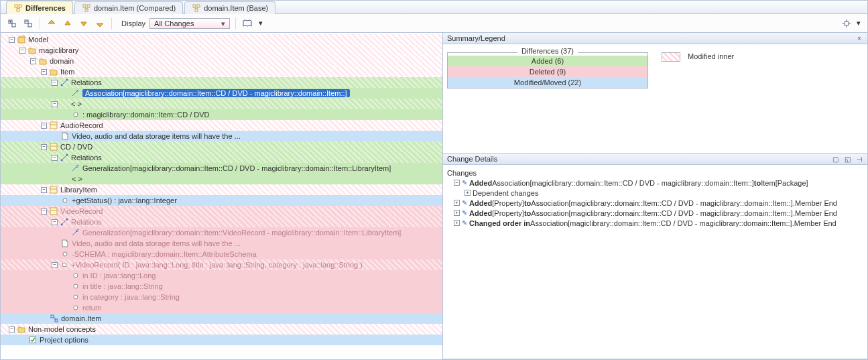  What do you see at coordinates (221, 61) in the screenshot?
I see `tree-node: −domain` at bounding box center [221, 61].